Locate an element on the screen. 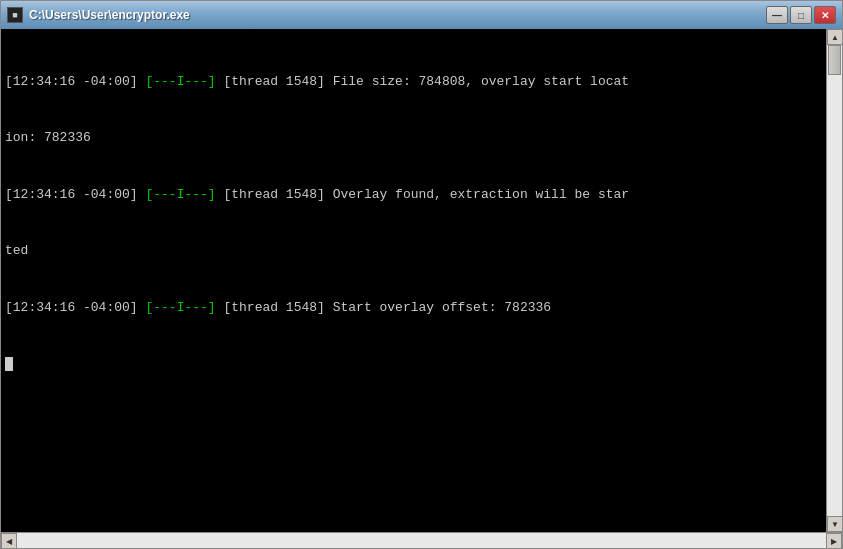 Image resolution: width=843 pixels, height=549 pixels. minimize-button: — is located at coordinates (777, 15).